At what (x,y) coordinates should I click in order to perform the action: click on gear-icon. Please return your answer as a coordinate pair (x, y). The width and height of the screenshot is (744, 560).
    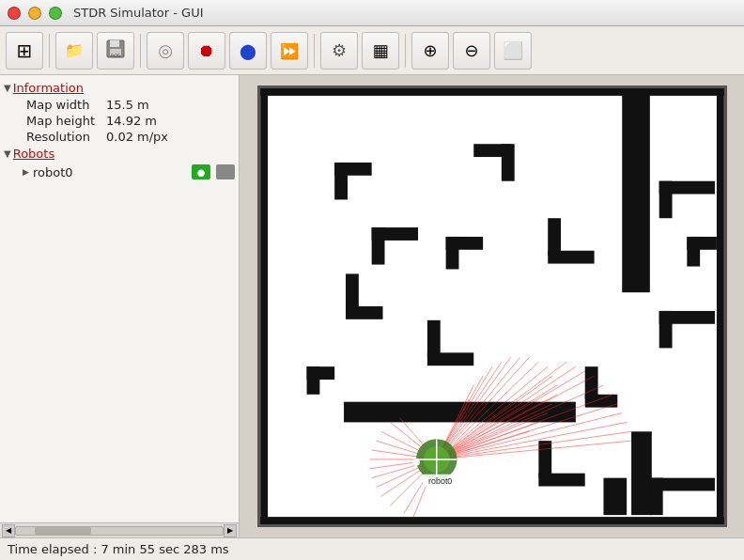
    Looking at the image, I should click on (339, 51).